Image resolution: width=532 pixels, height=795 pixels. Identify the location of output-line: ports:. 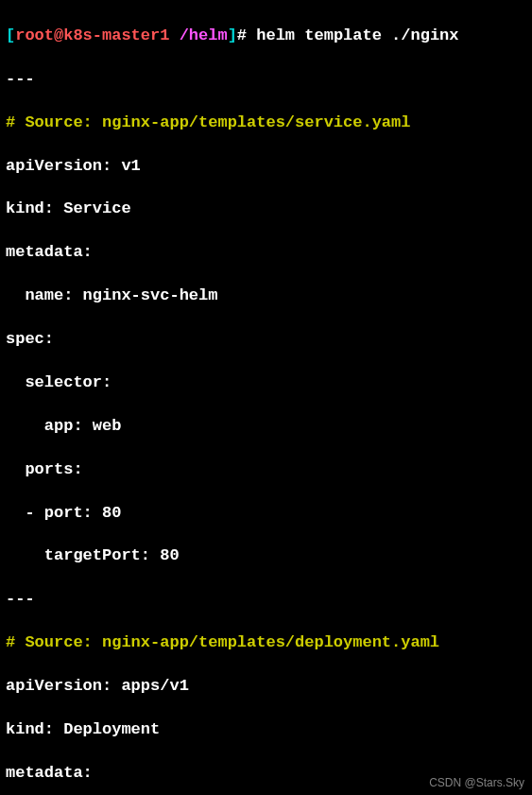
(266, 471).